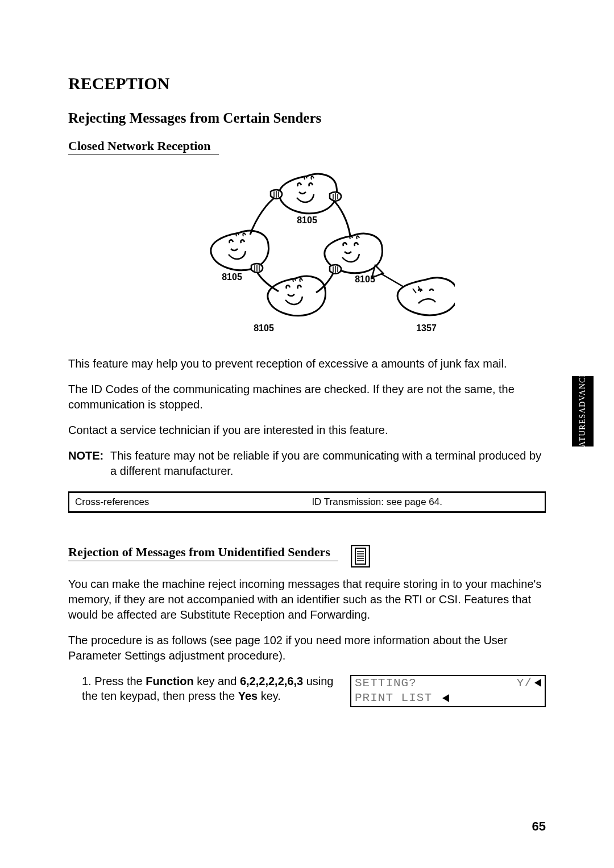 This screenshot has height=868, width=614. What do you see at coordinates (425, 502) in the screenshot?
I see `xref-item: ID Transmission: see page 64.` at bounding box center [425, 502].